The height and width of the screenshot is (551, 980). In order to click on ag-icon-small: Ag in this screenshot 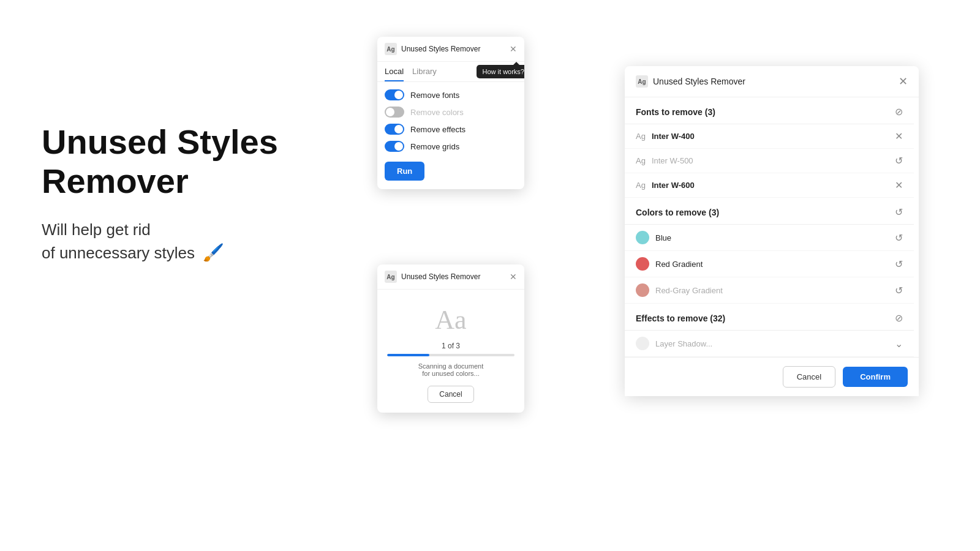, I will do `click(391, 49)`.